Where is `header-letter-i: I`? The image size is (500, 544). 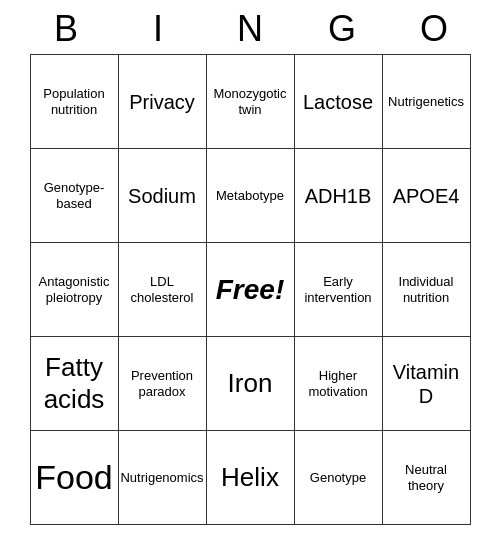
header-letter-i: I is located at coordinates (158, 29).